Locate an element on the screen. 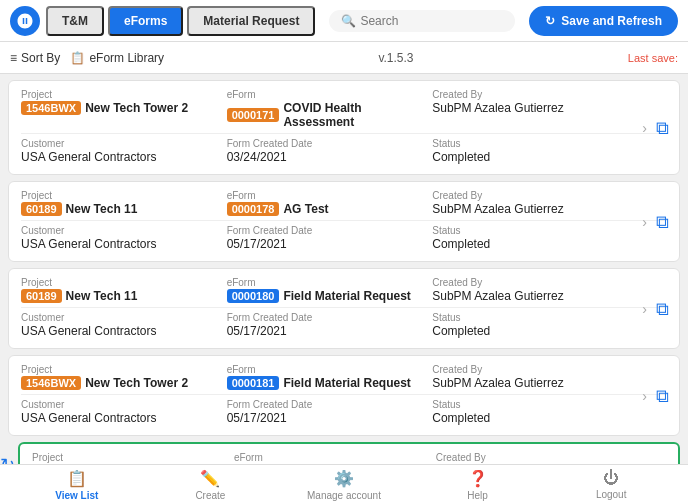  version-label: v.1.5.3 is located at coordinates (396, 58).